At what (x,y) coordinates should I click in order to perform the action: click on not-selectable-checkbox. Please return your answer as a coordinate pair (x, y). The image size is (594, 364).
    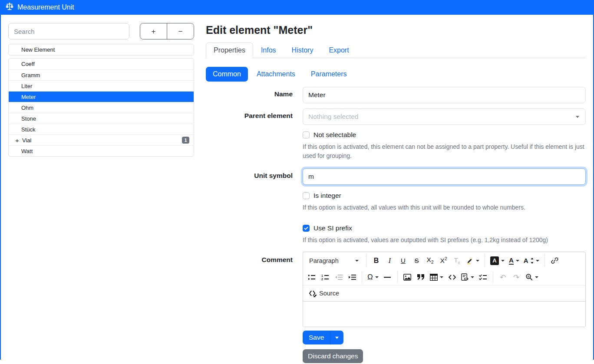
    Looking at the image, I should click on (306, 135).